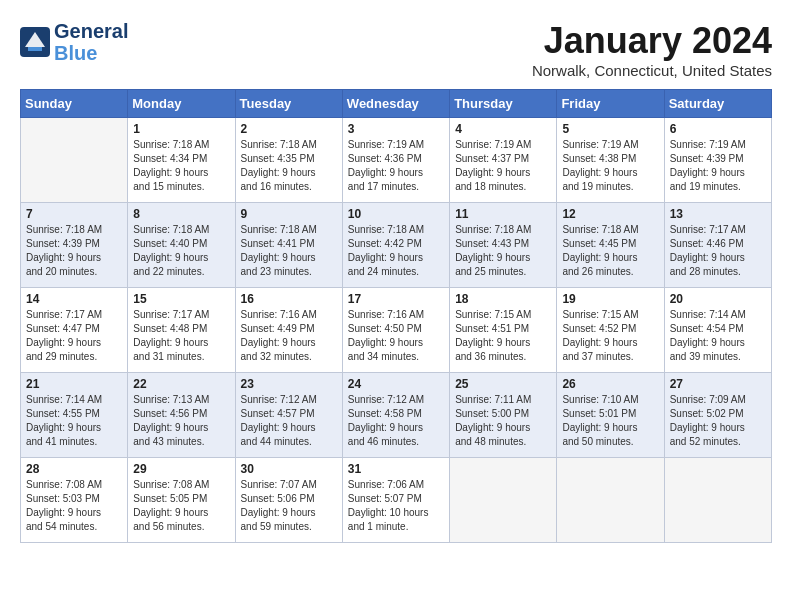  Describe the element at coordinates (610, 160) in the screenshot. I see `calendar-cell: 5Sunrise: 7:19 AM Sunset: 4:38 PM Daylig…` at that location.